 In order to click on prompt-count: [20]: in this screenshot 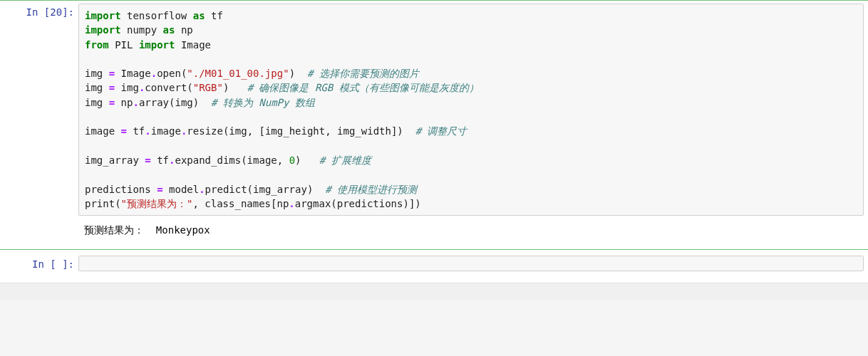, I will do `click(59, 12)`.